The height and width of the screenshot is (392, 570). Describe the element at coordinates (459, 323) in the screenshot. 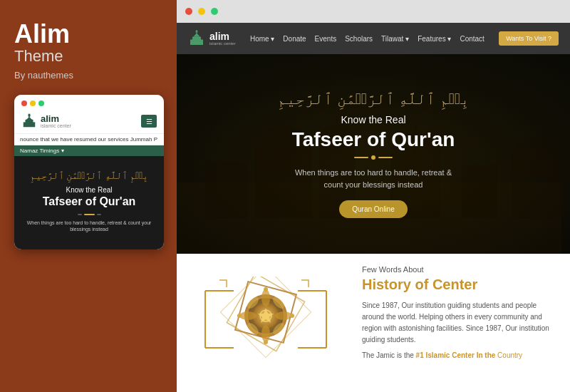

I see `bottom-text-content: Few Words About History of Center Since …` at that location.